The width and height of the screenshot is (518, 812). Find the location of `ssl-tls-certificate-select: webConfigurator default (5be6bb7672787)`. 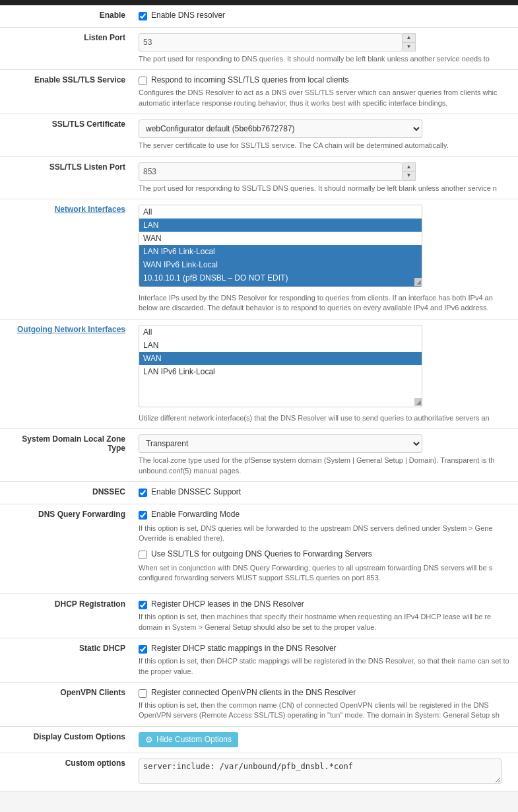

ssl-tls-certificate-select: webConfigurator default (5be6bb7672787) is located at coordinates (280, 129).